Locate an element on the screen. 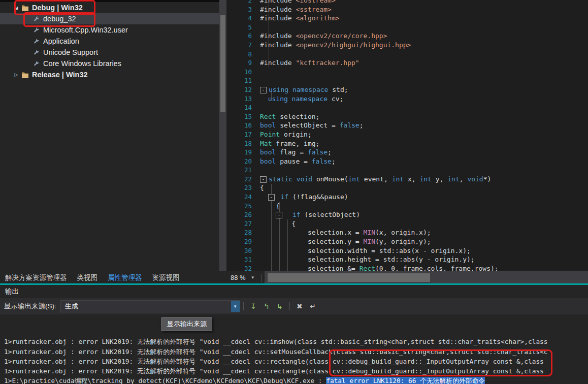  code-line: 4#include <algorithm> is located at coordinates (407, 18).